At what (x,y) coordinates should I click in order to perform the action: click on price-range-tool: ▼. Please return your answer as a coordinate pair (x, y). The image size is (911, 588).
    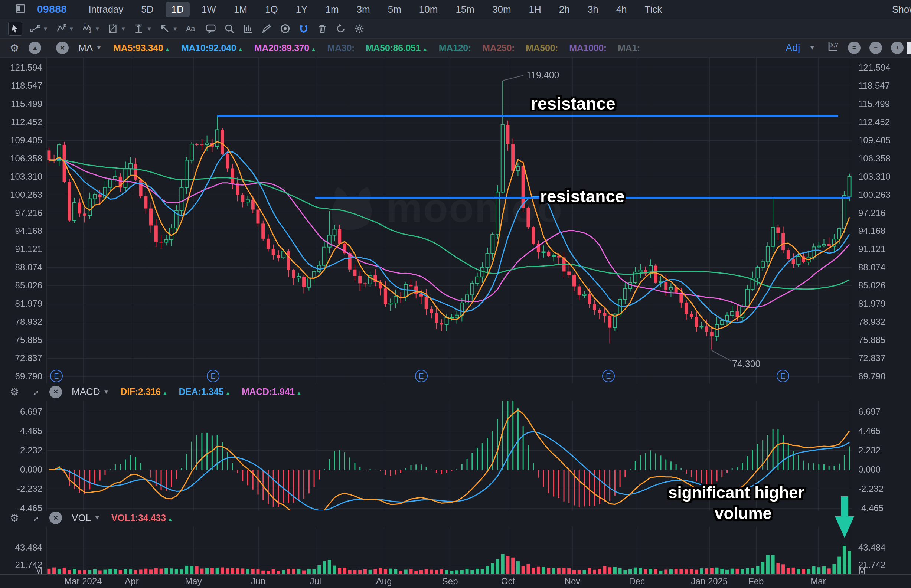
    Looking at the image, I should click on (143, 28).